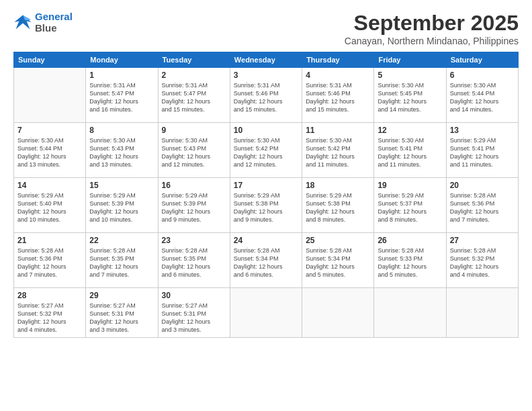 The height and width of the screenshot is (411, 532). Describe the element at coordinates (410, 60) in the screenshot. I see `weekday-header-friday: Friday` at that location.